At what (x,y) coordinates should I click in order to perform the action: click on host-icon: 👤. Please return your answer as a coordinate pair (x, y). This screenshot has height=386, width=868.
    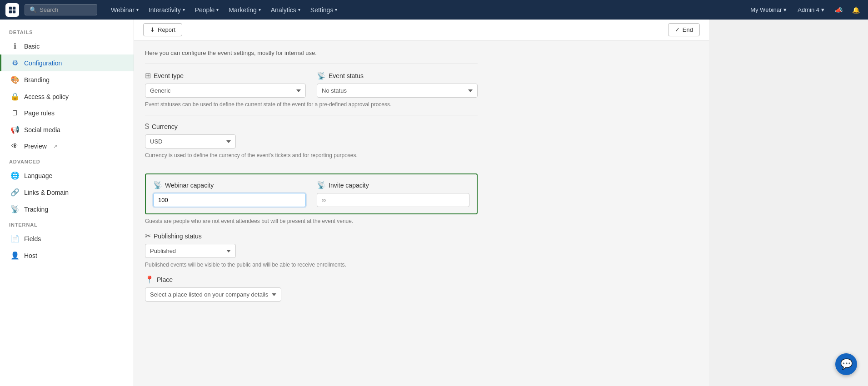
    Looking at the image, I should click on (15, 255).